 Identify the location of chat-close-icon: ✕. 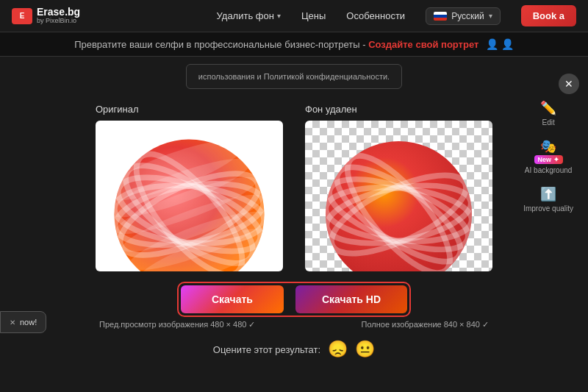
(12, 322).